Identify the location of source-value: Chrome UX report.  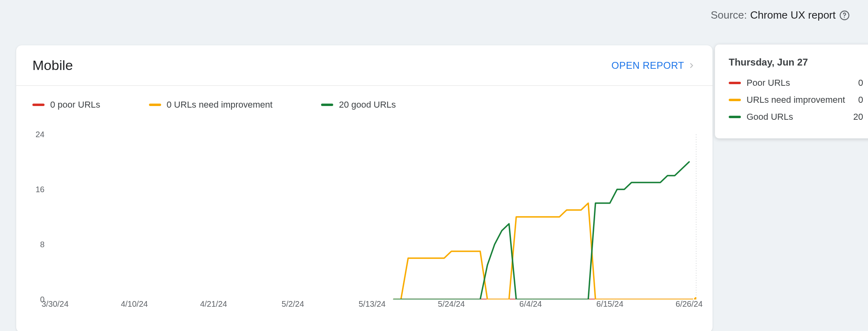
(793, 15).